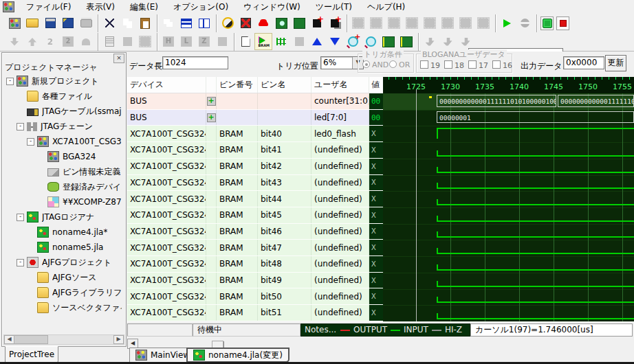 This screenshot has height=364, width=634. I want to click on menu-item: ファイル(F), so click(48, 7).